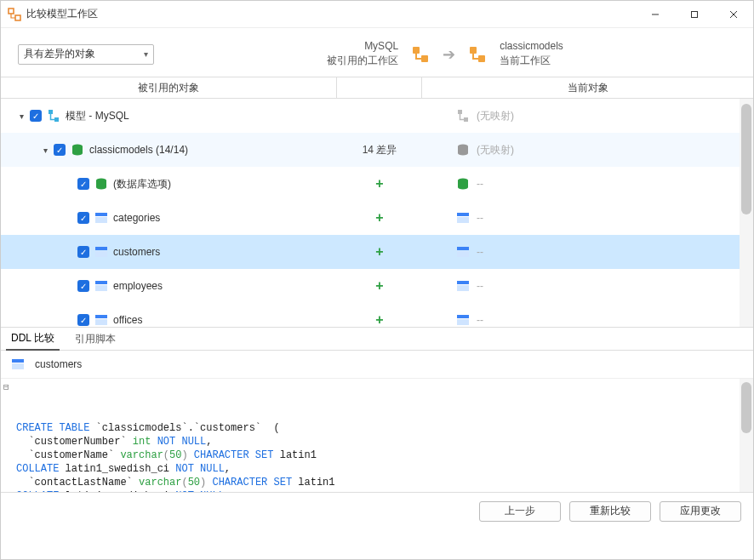 Image resolution: width=754 pixels, height=560 pixels. I want to click on tree-row: ▾✓classicmodels (14/14)14 差异(无映射), so click(377, 150).